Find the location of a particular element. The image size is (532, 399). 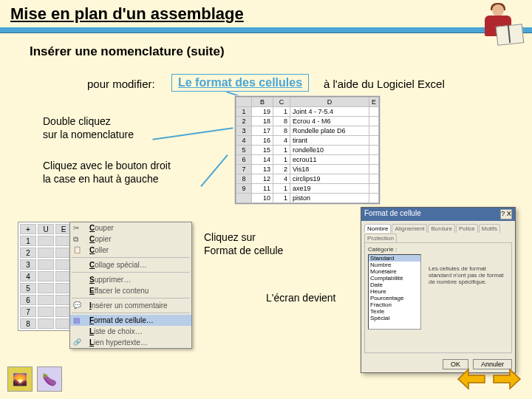

landscape-icon: 🌄 is located at coordinates (20, 379).